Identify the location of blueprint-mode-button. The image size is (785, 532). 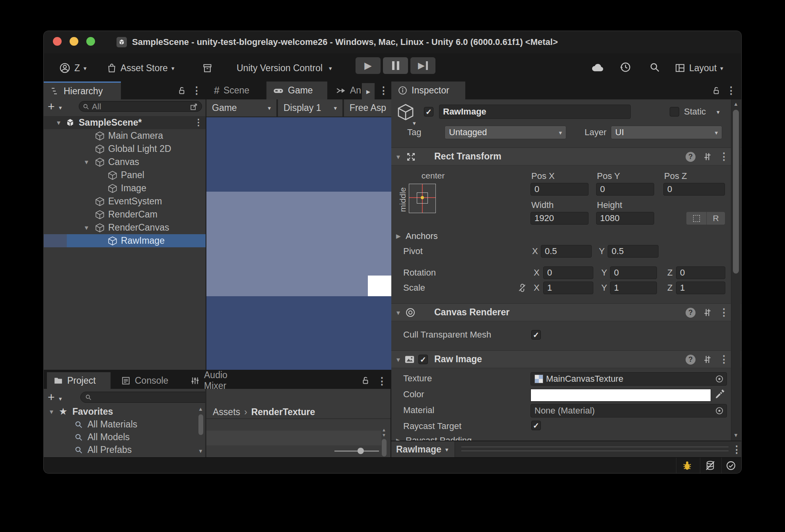
(696, 218).